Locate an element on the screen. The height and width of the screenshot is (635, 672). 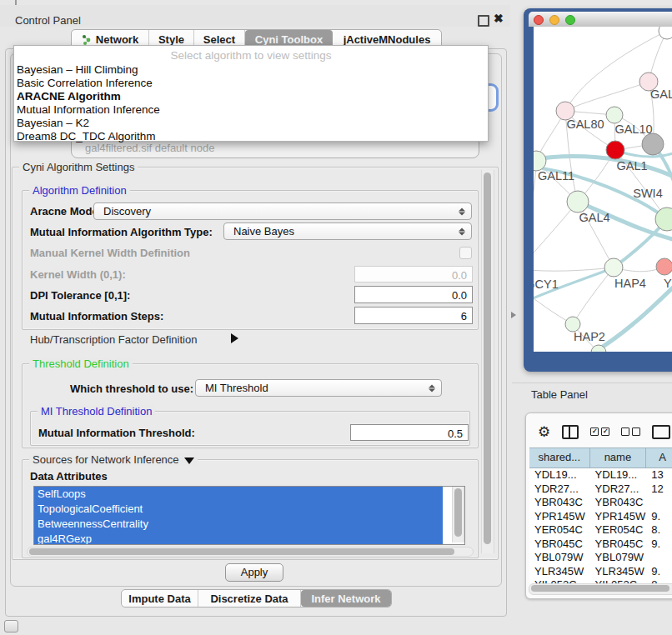
network-node-gal4 is located at coordinates (578, 202).